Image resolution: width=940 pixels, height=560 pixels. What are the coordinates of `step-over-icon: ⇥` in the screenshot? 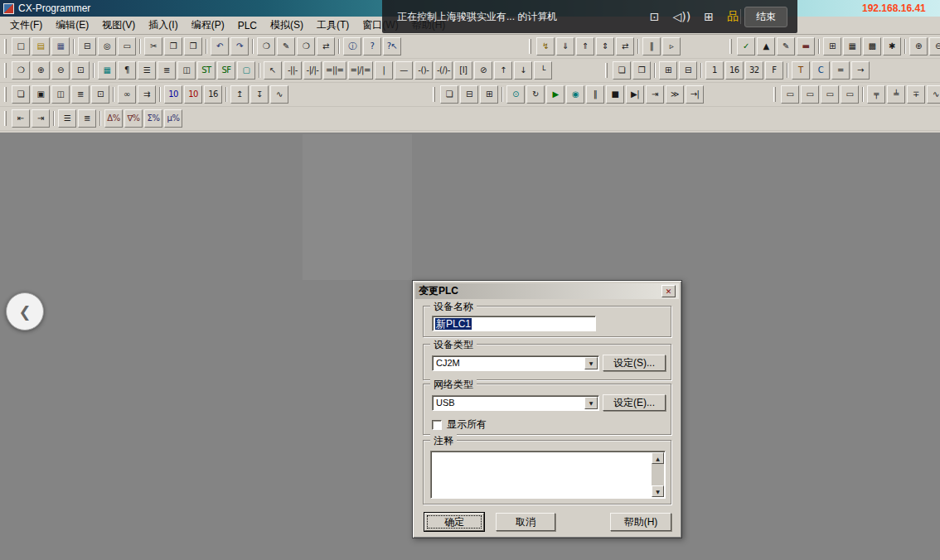 It's located at (655, 94).